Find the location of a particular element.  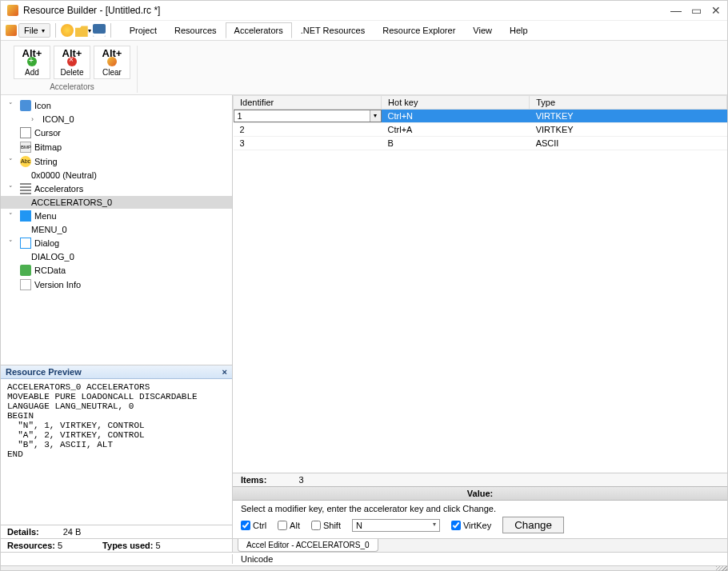

preview-header: Resource Preview × is located at coordinates (117, 373).